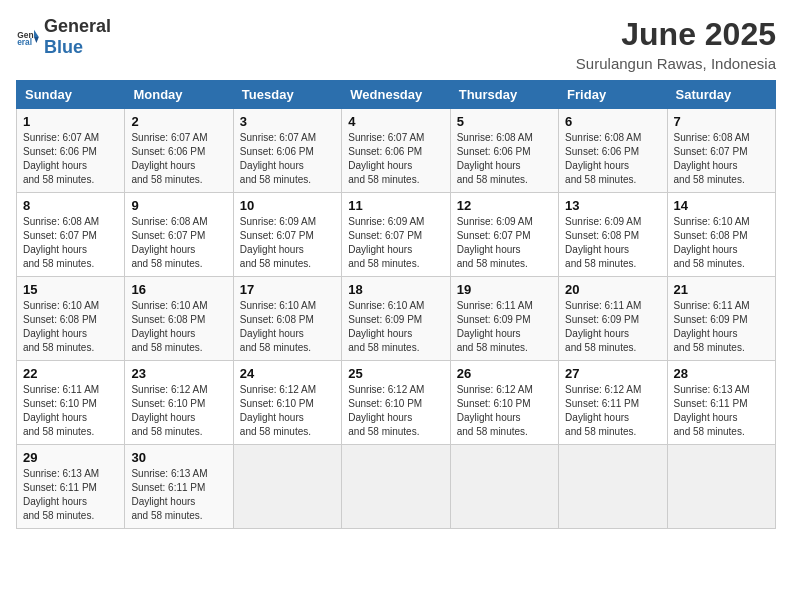 The height and width of the screenshot is (612, 792). What do you see at coordinates (504, 95) in the screenshot?
I see `column-header-thursday: Thursday` at bounding box center [504, 95].